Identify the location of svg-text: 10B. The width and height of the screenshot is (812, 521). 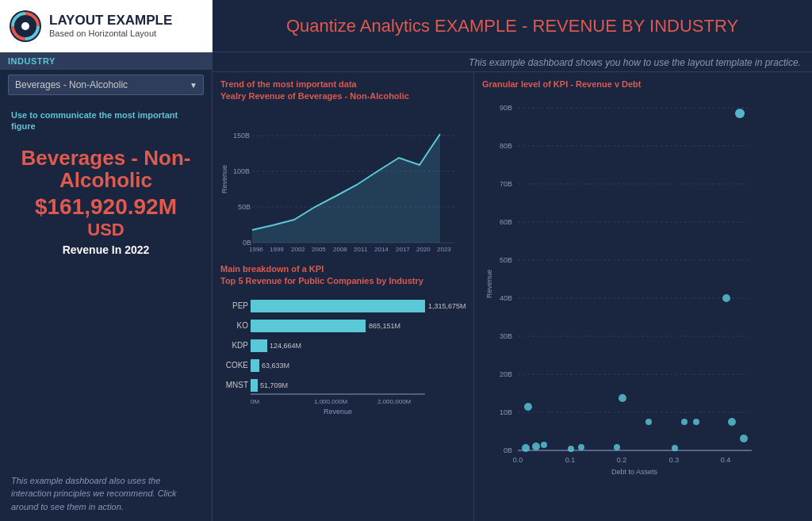
(506, 412).